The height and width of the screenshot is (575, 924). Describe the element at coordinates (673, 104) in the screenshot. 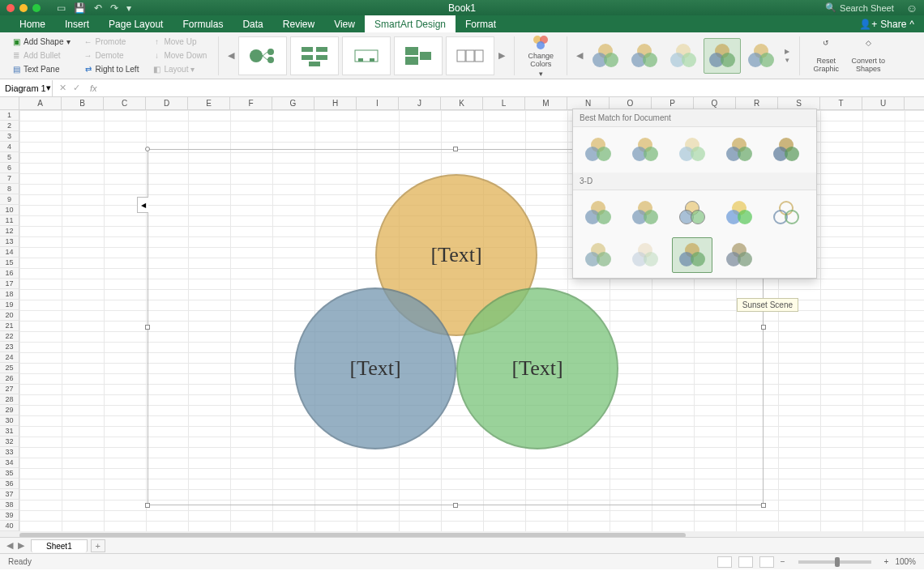

I see `col-header: P` at that location.